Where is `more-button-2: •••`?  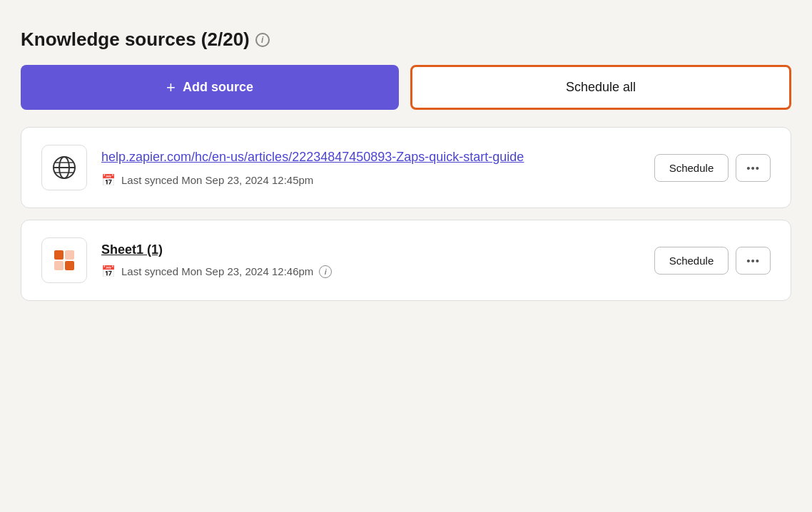 more-button-2: ••• is located at coordinates (753, 261).